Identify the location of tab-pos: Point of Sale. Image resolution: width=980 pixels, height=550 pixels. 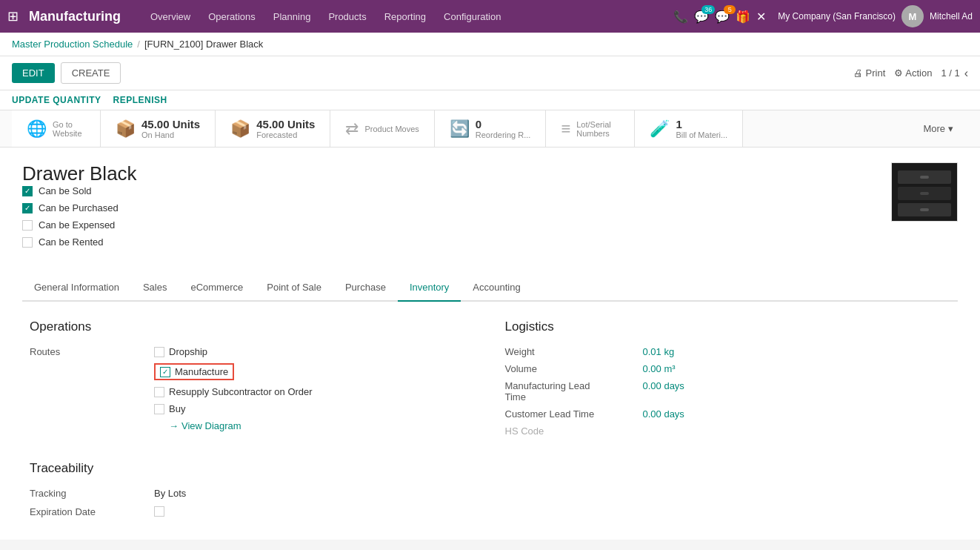
(294, 288).